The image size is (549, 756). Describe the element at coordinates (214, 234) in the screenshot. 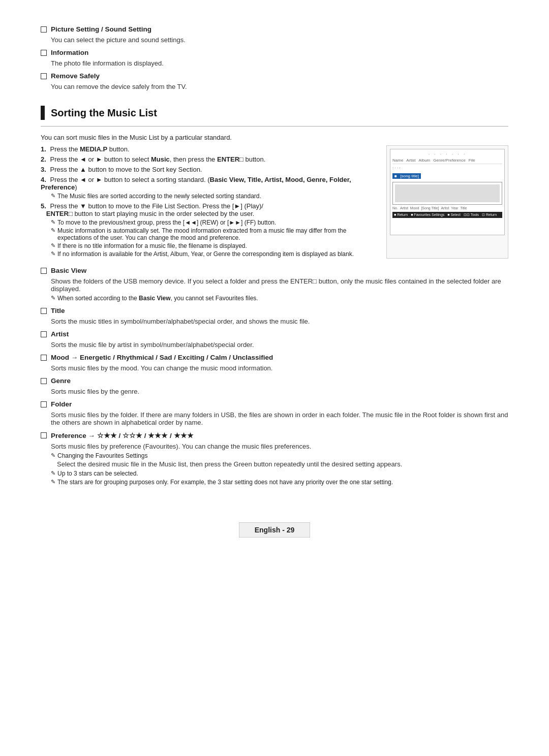

I see `step-5-note2: ✎ Music information is automatically set…` at that location.